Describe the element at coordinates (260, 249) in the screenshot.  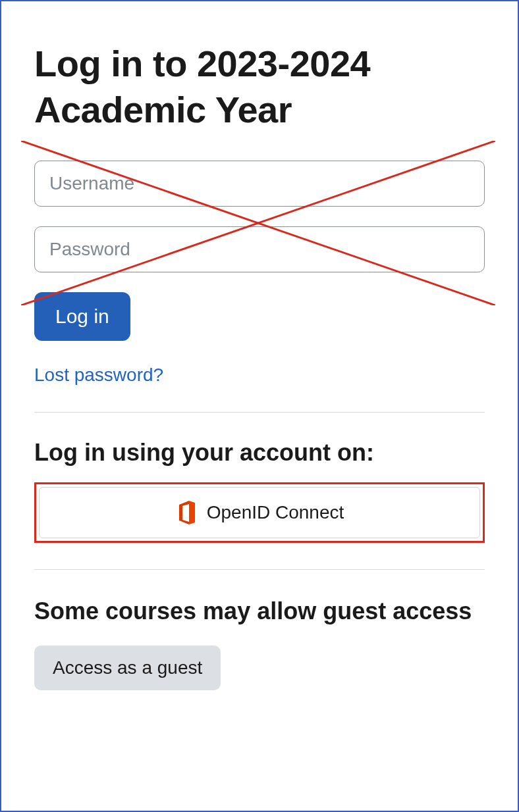
I see `password-input` at that location.